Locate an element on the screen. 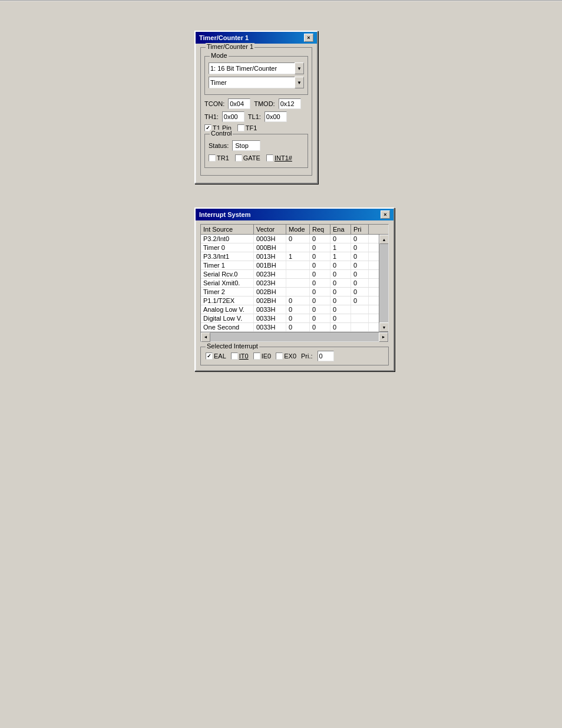 This screenshot has width=562, height=728. status-label: Status: is located at coordinates (219, 146).